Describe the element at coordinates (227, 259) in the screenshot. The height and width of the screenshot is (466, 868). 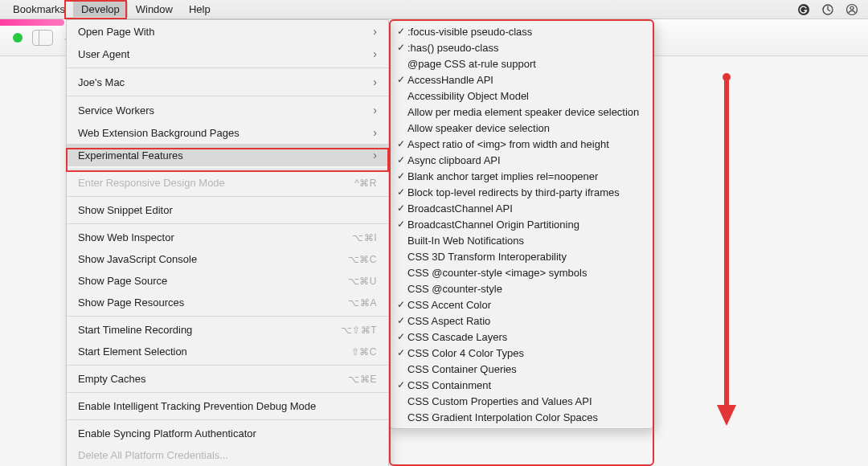
I see `menu-item: Show JavaScript Console⌥⌘C` at that location.